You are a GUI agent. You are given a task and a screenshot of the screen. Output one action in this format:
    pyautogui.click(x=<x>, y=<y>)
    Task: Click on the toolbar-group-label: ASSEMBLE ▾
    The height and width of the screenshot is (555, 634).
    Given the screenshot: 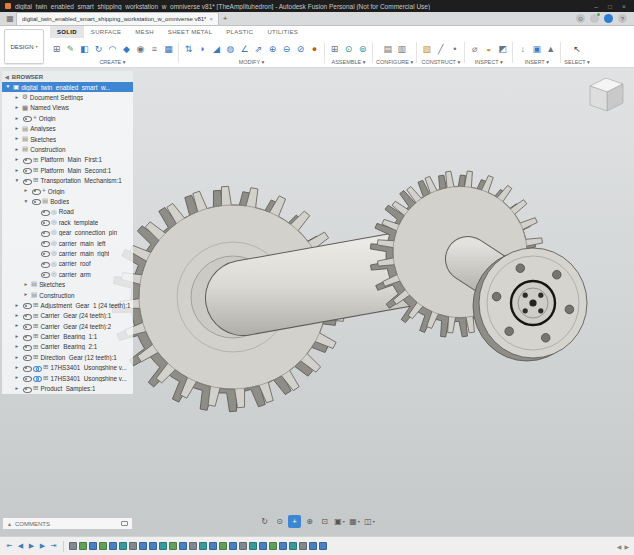 What is the action you would take?
    pyautogui.click(x=349, y=62)
    